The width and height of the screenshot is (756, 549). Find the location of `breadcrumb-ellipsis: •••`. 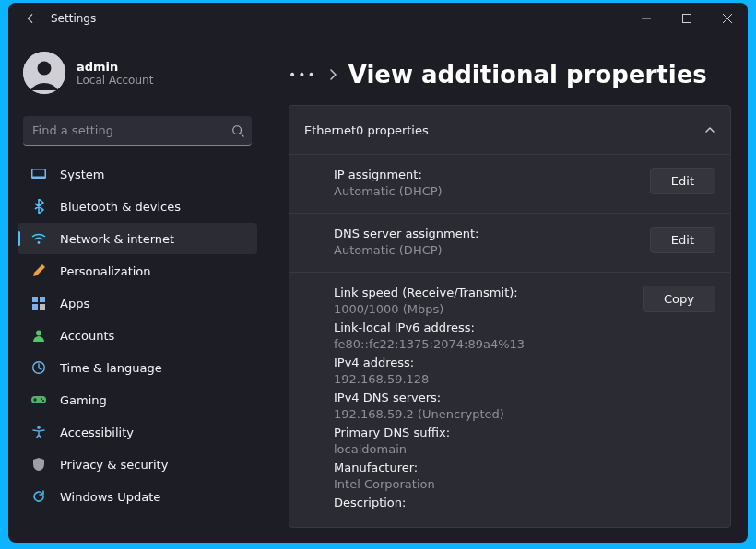

breadcrumb-ellipsis: ••• is located at coordinates (302, 75).